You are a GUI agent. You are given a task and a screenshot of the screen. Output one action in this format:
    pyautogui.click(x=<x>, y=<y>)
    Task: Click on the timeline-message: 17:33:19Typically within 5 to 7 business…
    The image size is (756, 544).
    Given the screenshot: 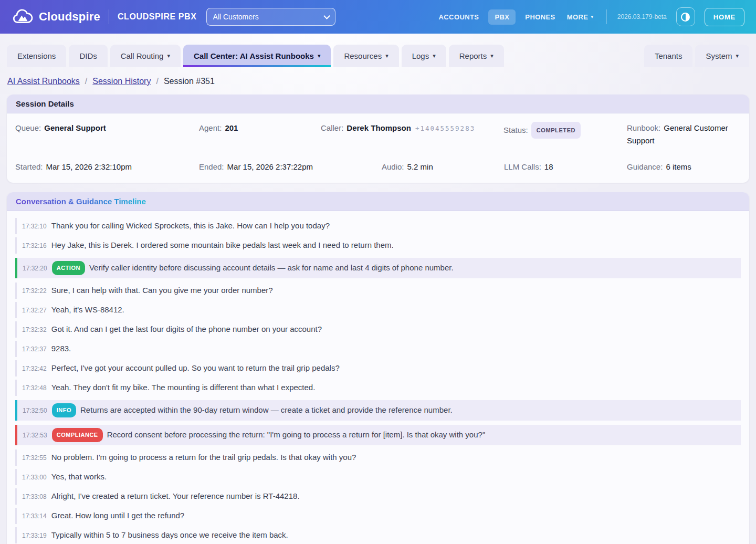 What is the action you would take?
    pyautogui.click(x=378, y=536)
    